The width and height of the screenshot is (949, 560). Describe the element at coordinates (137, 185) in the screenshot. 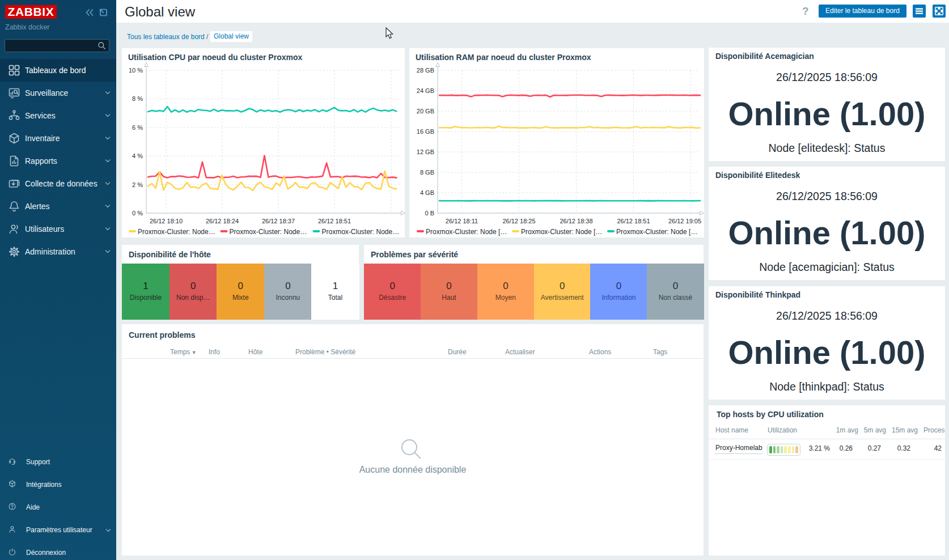

I see `svg-text: 2 %` at that location.